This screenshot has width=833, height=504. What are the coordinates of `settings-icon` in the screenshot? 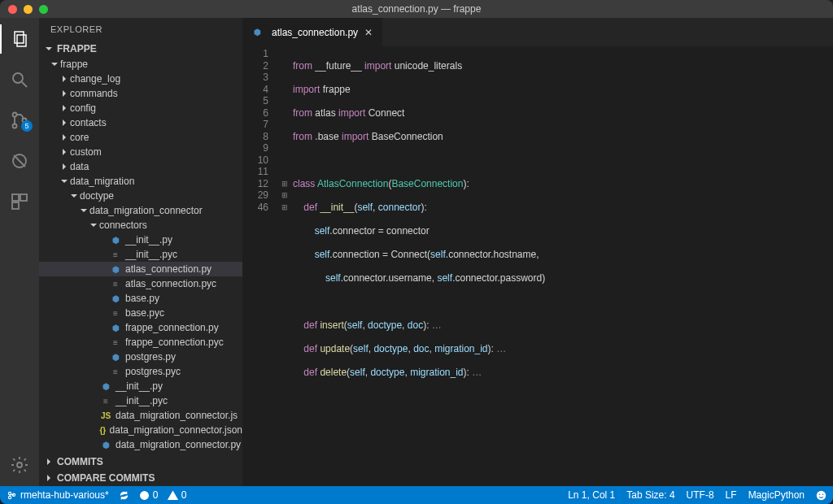 It's located at (20, 465).